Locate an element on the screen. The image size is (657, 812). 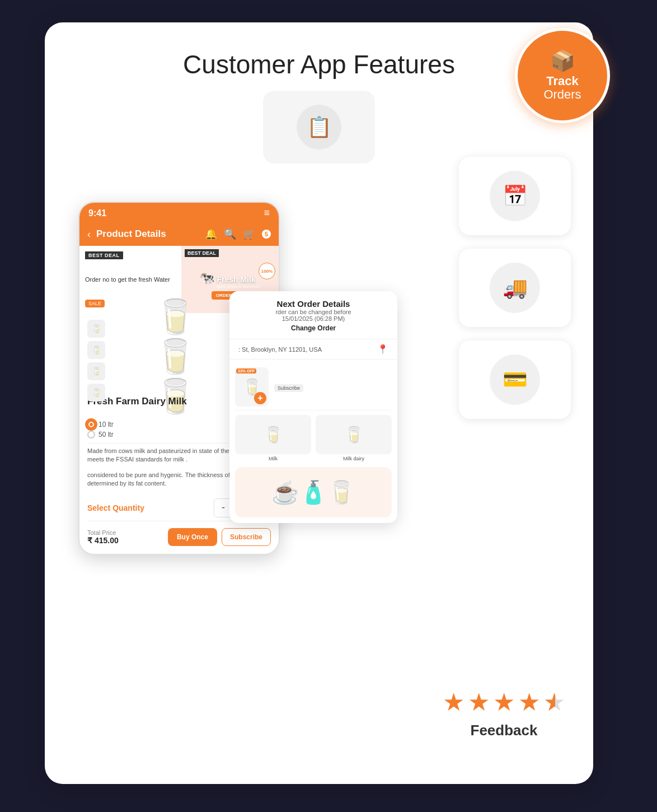
sale-badge: SALE is located at coordinates (95, 304).